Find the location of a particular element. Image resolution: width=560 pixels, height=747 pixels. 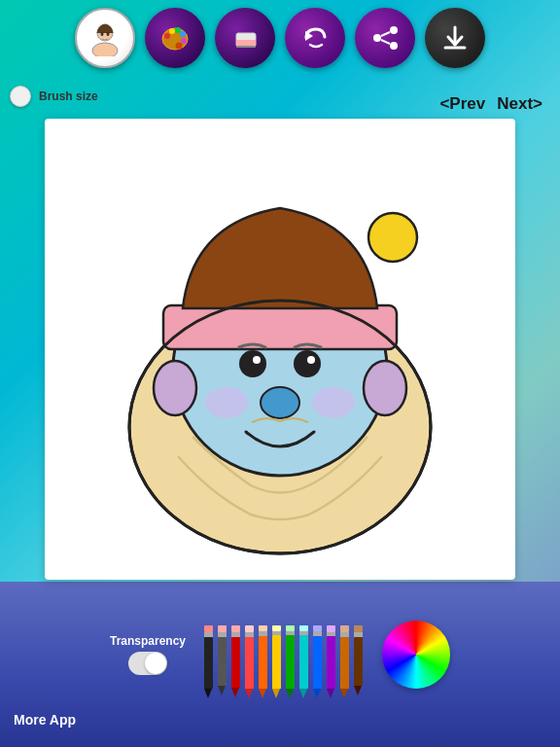

brush-size-area: Brush size is located at coordinates (54, 96).